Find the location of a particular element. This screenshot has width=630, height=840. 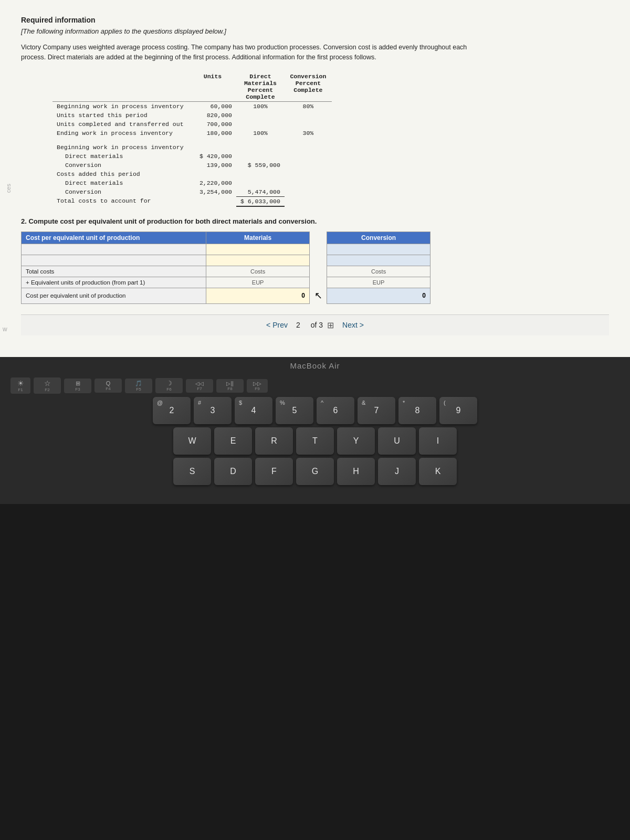

fn-key-row: ☀F1 ☆F2 ⊞F3 QF4 🎵F5 ☽F6 ◁◁F7 ▷||F8 ▷▷F9 is located at coordinates (315, 385).